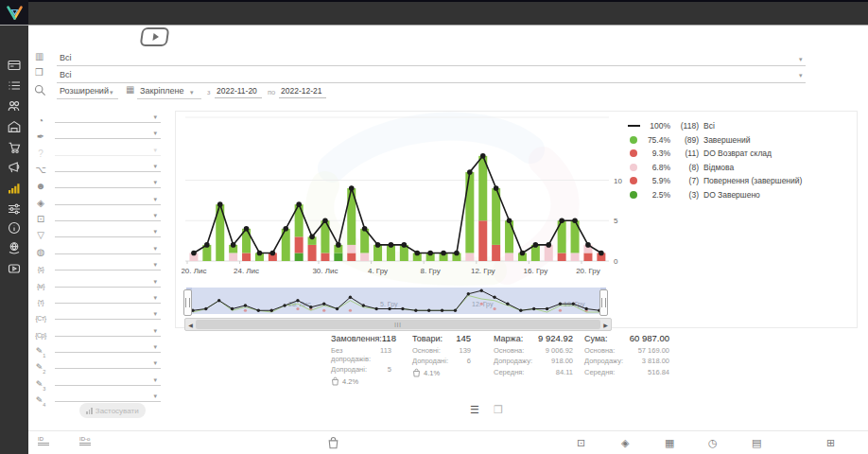 The height and width of the screenshot is (454, 868). I want to click on marketing-icon, so click(14, 167).